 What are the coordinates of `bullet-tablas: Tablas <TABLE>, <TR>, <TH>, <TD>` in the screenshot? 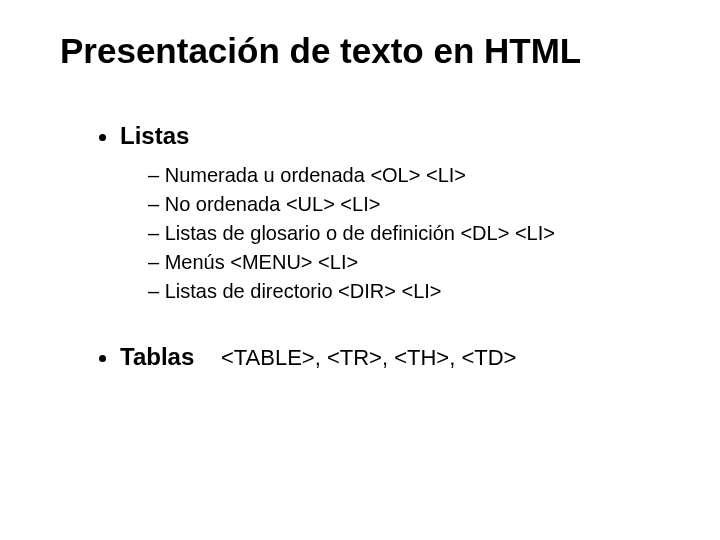 It's located at (390, 357).